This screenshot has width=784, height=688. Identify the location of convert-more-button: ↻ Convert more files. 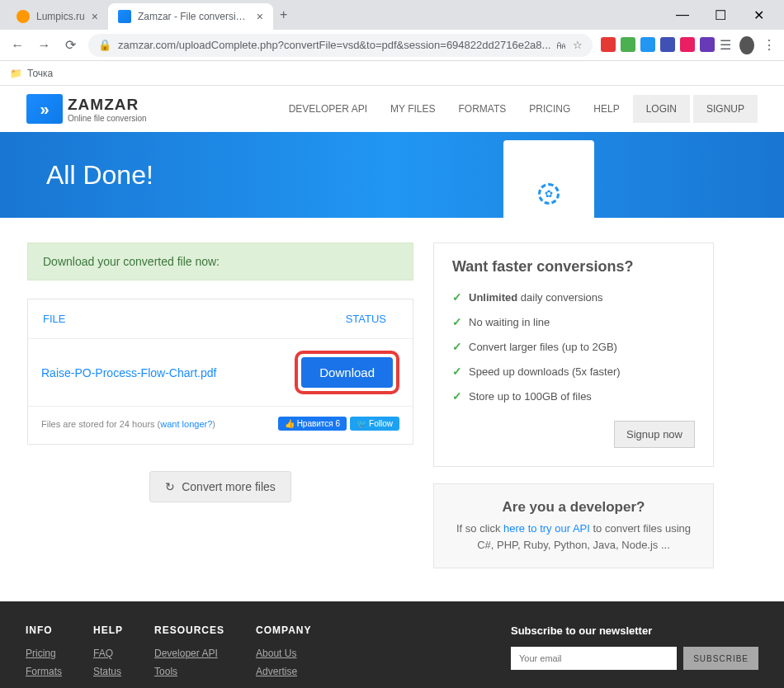
(220, 487).